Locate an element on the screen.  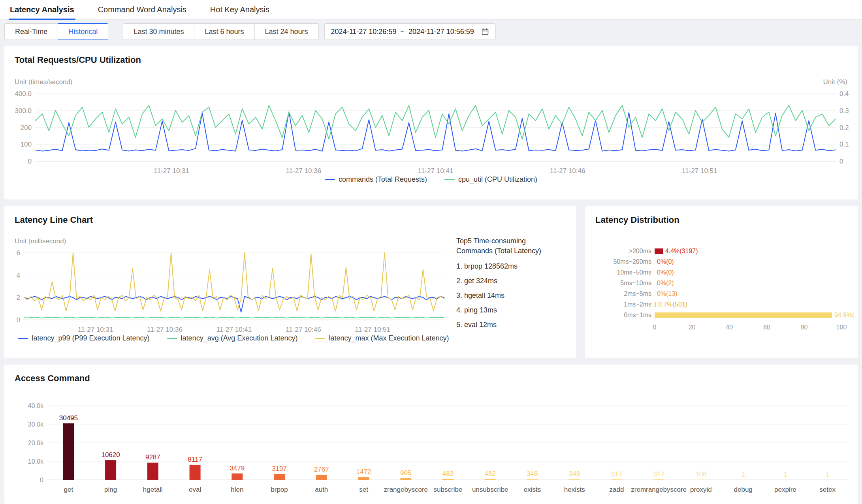
historical-button: Historical is located at coordinates (83, 32).